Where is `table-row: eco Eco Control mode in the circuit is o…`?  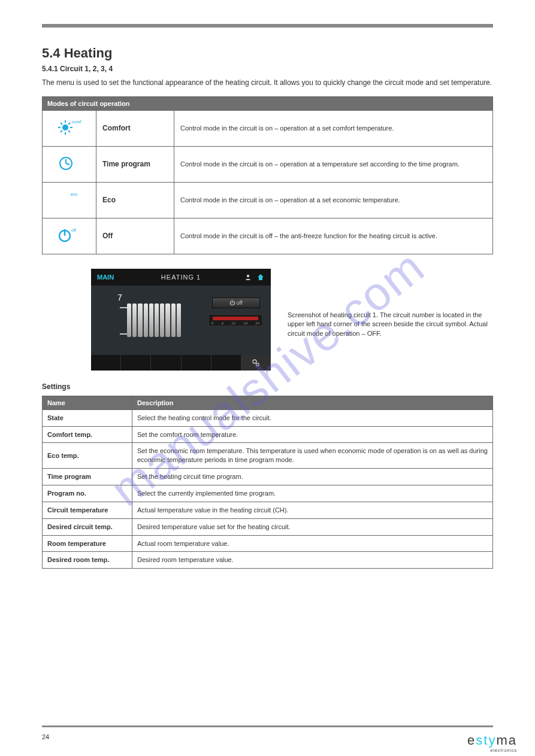
table-row: eco Eco Control mode in the circuit is o… is located at coordinates (268, 200).